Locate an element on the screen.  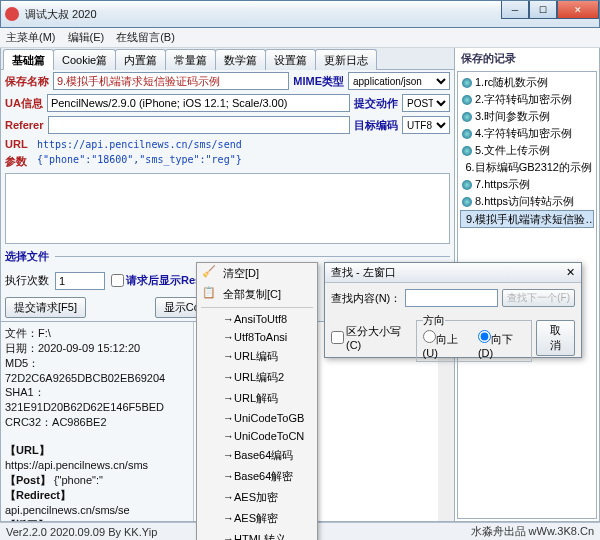
submit-action-label: 提交动作 is located at coordinates (376, 104).